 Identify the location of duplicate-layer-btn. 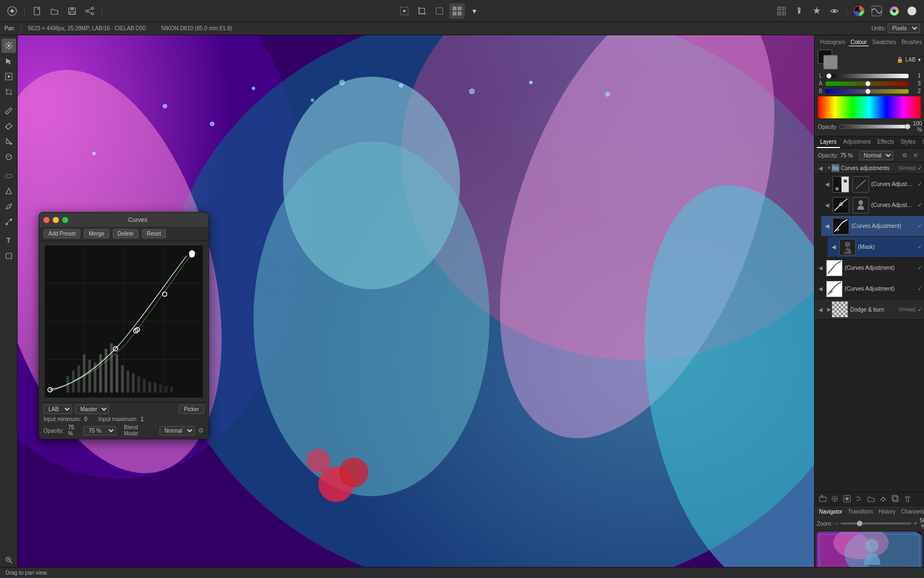
(895, 499).